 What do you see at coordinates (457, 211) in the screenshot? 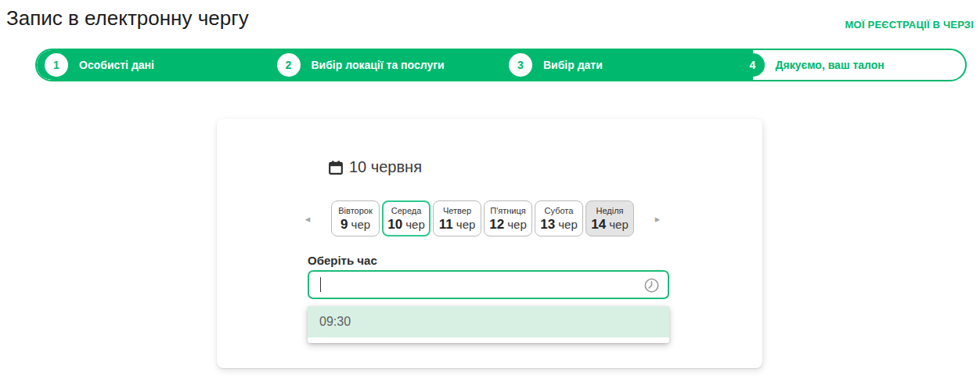
I see `day-name: Четвер` at bounding box center [457, 211].